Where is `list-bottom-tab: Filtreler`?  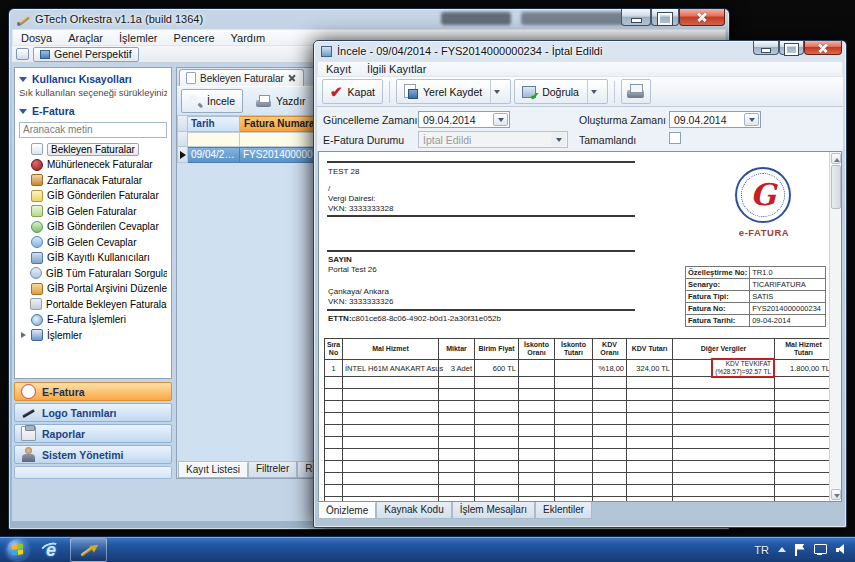 list-bottom-tab: Filtreler is located at coordinates (272, 470).